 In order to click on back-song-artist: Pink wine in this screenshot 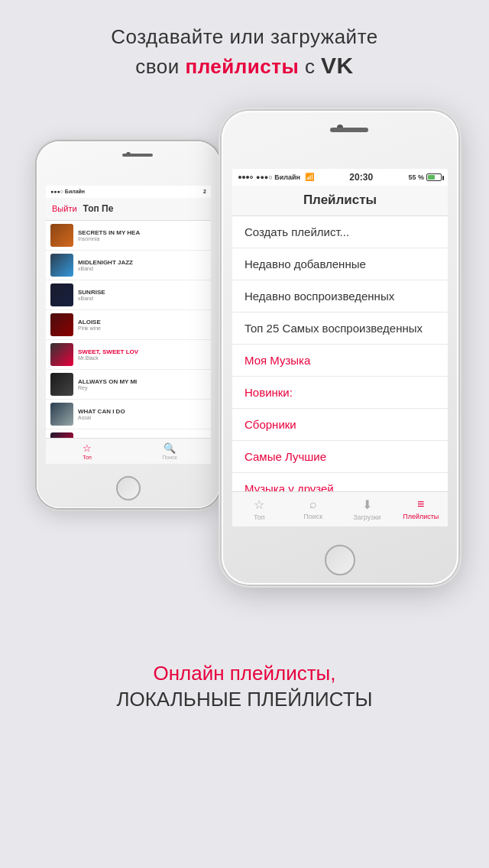, I will do `click(142, 329)`.